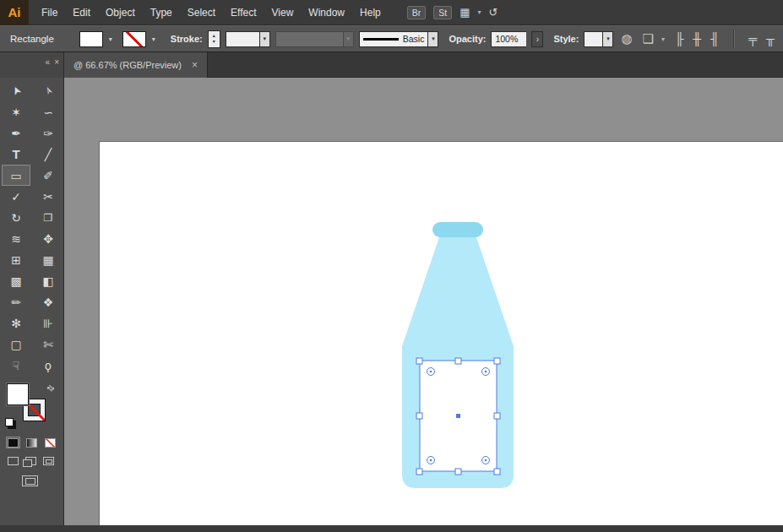 The width and height of the screenshot is (783, 532). What do you see at coordinates (479, 12) in the screenshot?
I see `workspace-chevron-icon: ▾` at bounding box center [479, 12].